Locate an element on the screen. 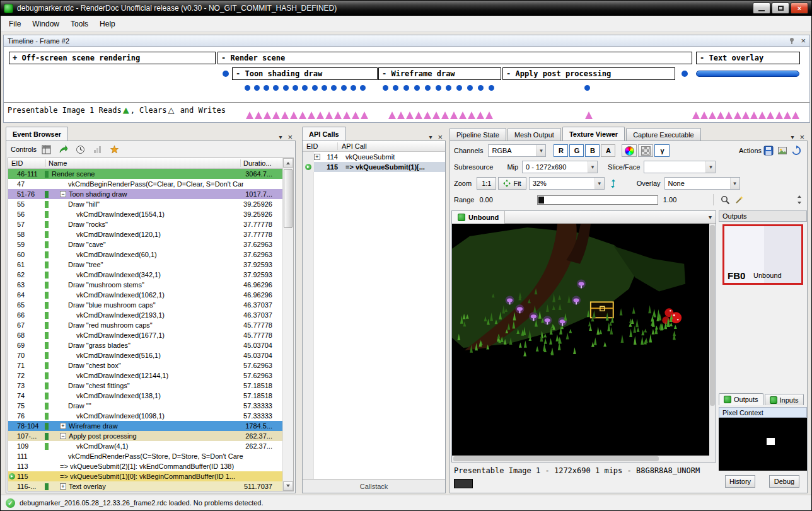  event-row: 74vkCmdDrawIndexed(138,1)57.18518 is located at coordinates (145, 396).